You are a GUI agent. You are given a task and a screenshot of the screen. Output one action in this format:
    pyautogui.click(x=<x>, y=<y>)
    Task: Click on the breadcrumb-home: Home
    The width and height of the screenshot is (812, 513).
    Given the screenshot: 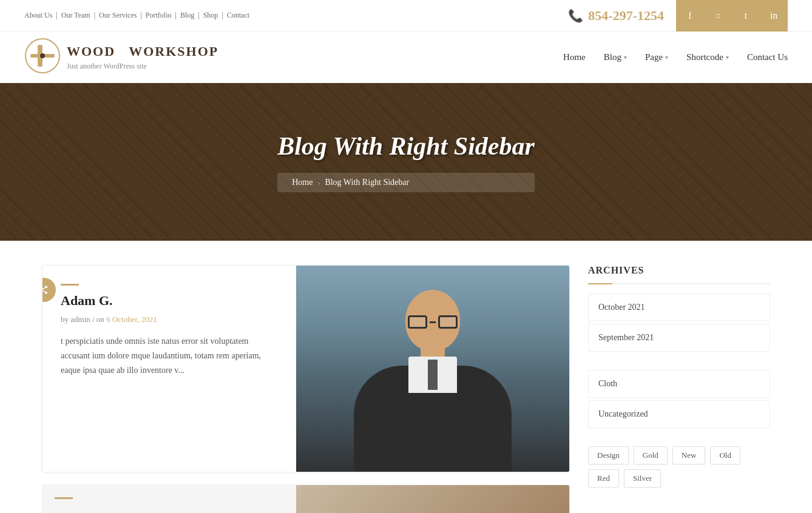 What is the action you would take?
    pyautogui.click(x=302, y=183)
    